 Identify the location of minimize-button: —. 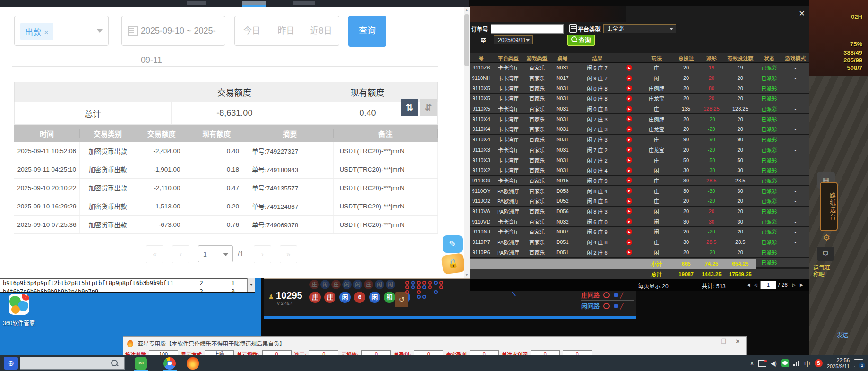
(709, 341).